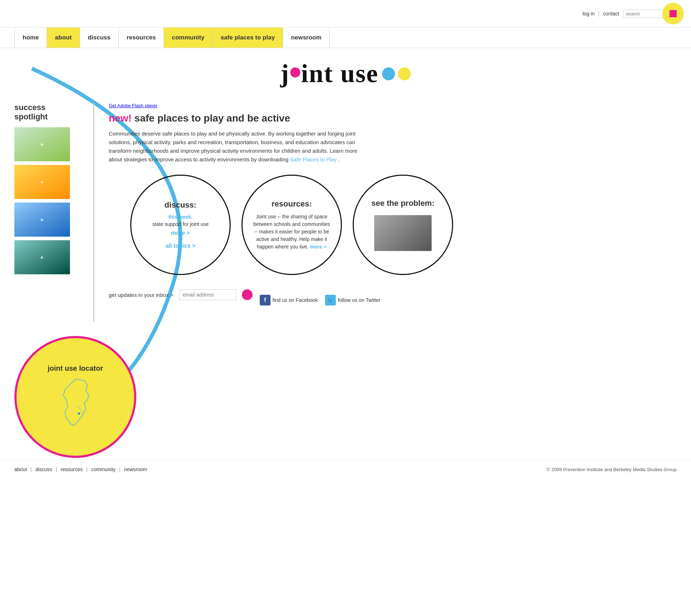  What do you see at coordinates (42, 144) in the screenshot?
I see `sidebar-image-1: ▶` at bounding box center [42, 144].